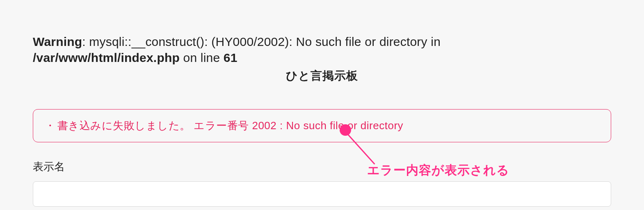  Describe the element at coordinates (231, 57) in the screenshot. I see `warning-line-number: 61` at that location.